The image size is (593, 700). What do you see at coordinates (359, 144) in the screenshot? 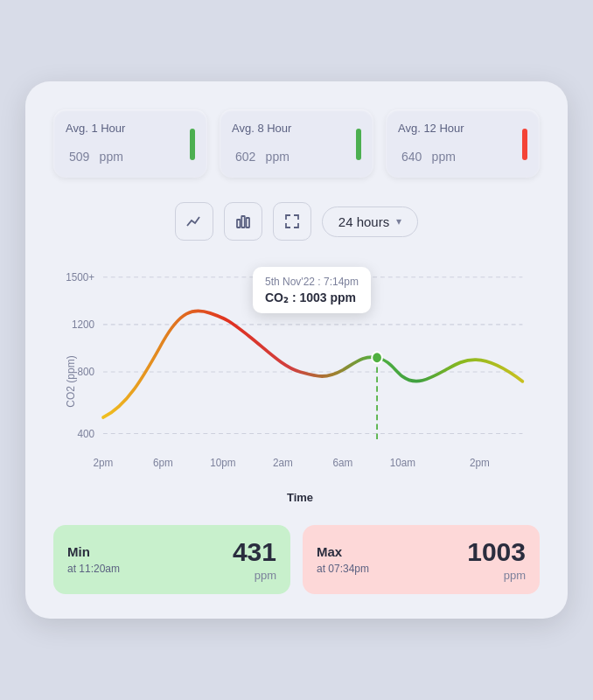
I see `stat-indicator-8h` at bounding box center [359, 144].